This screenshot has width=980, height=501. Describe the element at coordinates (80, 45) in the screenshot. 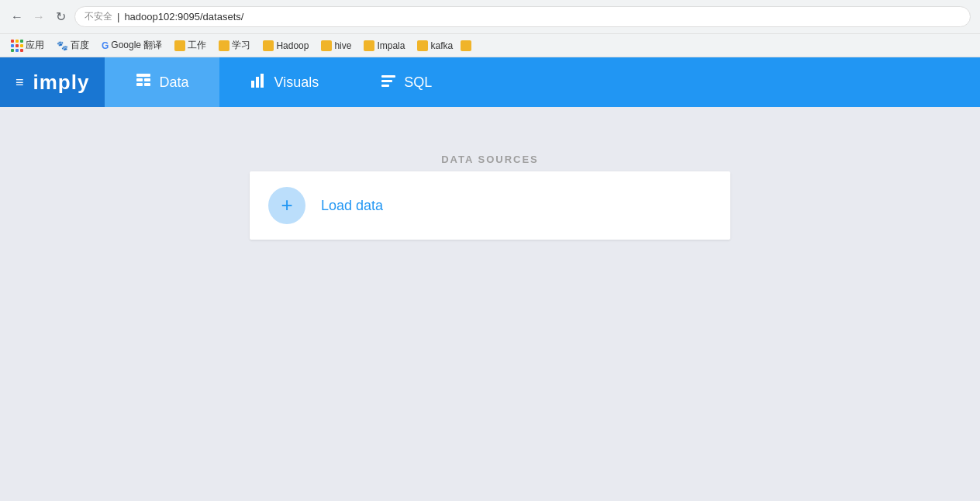

I see `baidu-label: 百度` at that location.